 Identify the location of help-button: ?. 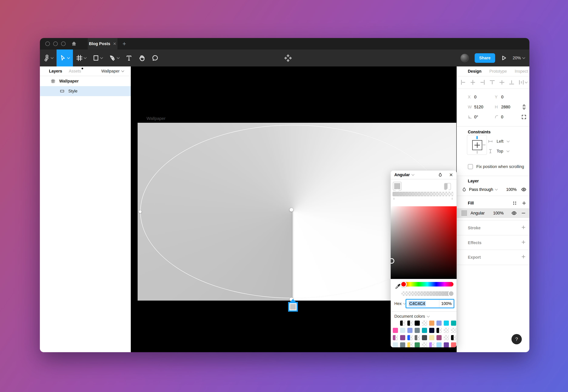
(517, 339).